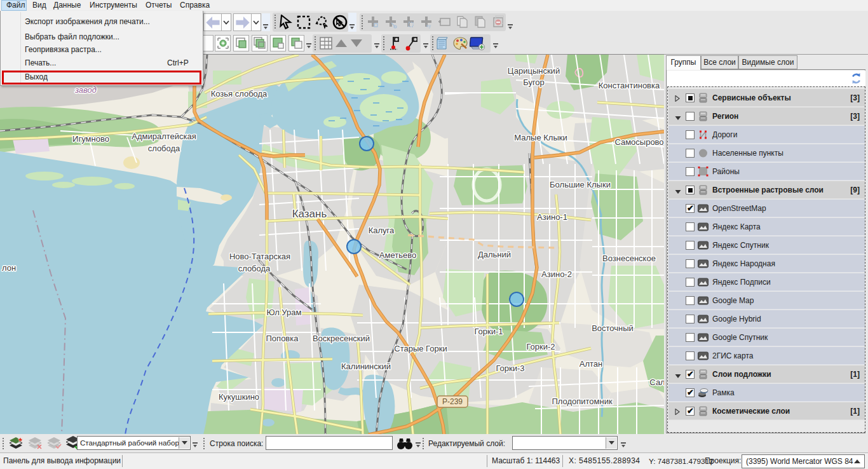 This screenshot has height=469, width=868. What do you see at coordinates (629, 258) in the screenshot?
I see `svg-text: Вознесенское` at bounding box center [629, 258].